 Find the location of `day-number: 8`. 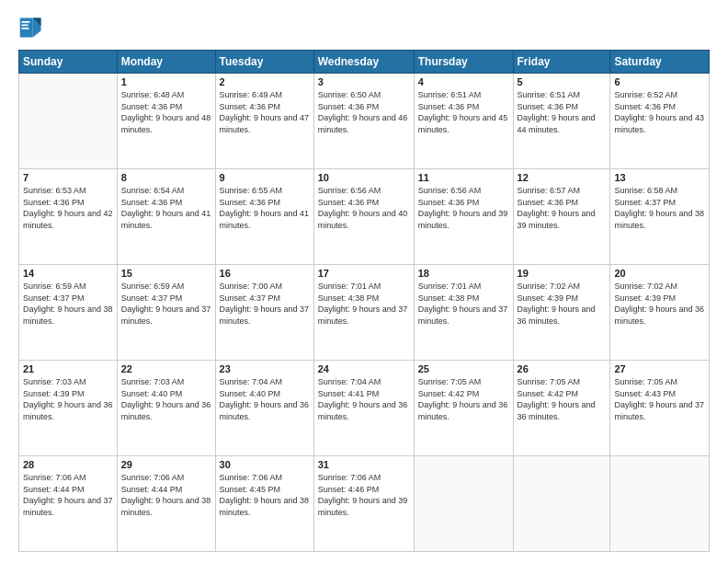

day-number: 8 is located at coordinates (166, 178).